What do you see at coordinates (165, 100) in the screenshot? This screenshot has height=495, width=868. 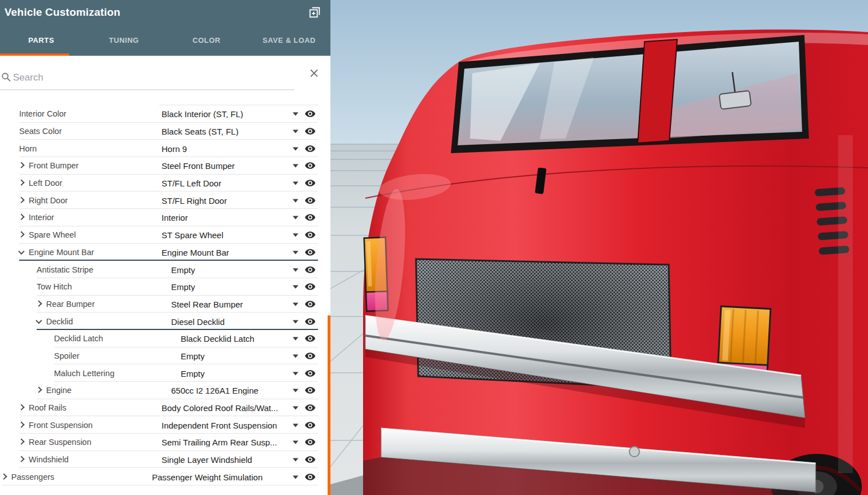 I see `clipped-row` at bounding box center [165, 100].